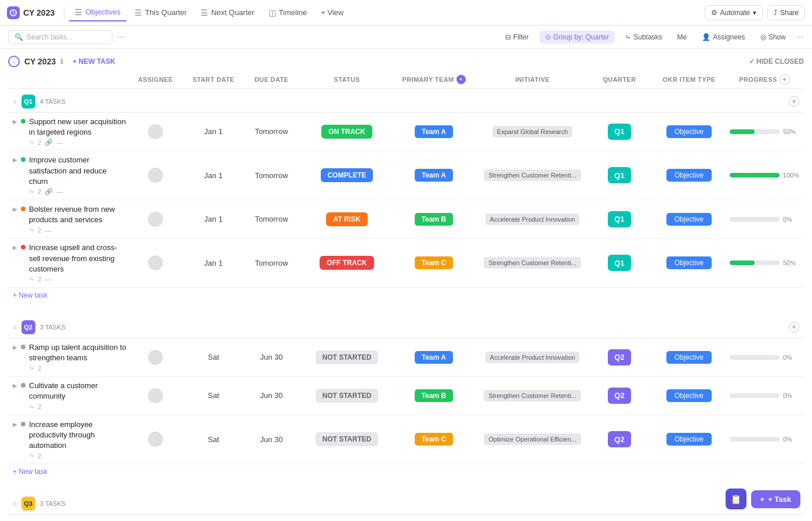 The image size is (812, 521). What do you see at coordinates (347, 263) in the screenshot?
I see `status-badge: OFF TRACK` at bounding box center [347, 263].